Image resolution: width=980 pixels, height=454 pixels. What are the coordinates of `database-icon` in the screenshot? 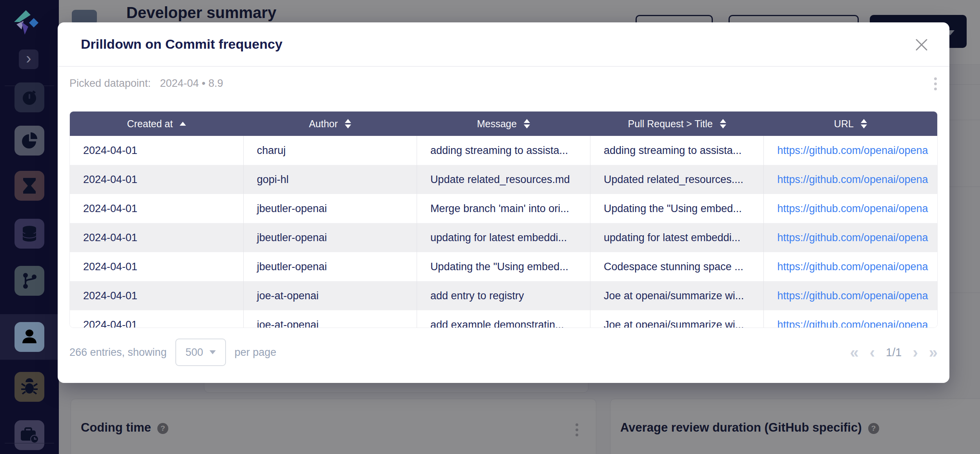 It's located at (29, 234).